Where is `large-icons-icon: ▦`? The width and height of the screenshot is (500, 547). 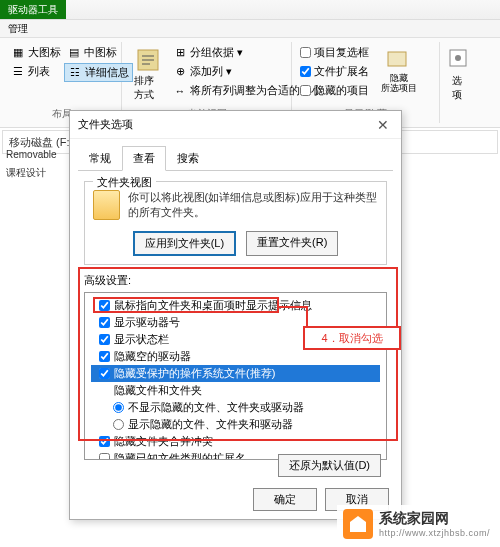 large-icons-icon: ▦ is located at coordinates (18, 53).